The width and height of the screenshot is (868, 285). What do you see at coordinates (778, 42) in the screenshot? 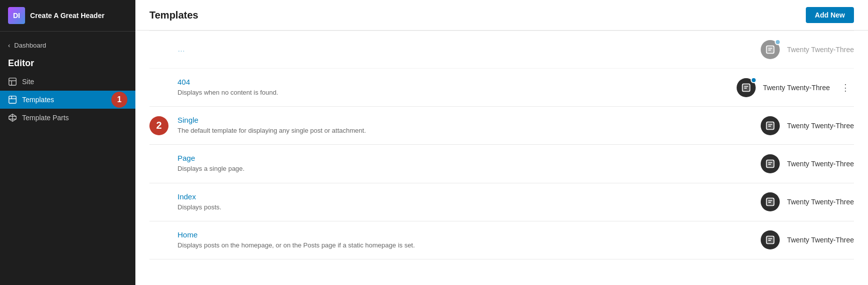
I see `theme-badge` at bounding box center [778, 42].